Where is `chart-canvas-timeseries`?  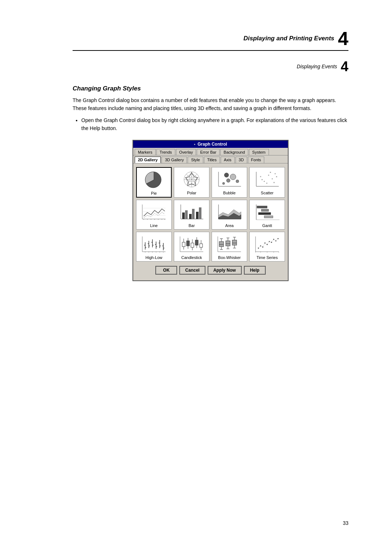 chart-canvas-timeseries is located at coordinates (267, 244).